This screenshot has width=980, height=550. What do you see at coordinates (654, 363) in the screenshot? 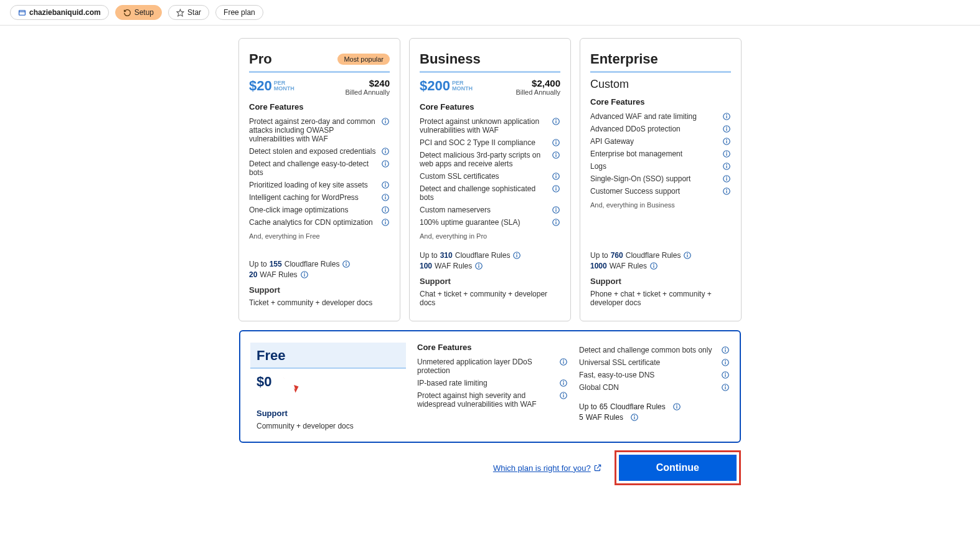
I see `feature-item: Universal SSL certificate` at bounding box center [654, 363].